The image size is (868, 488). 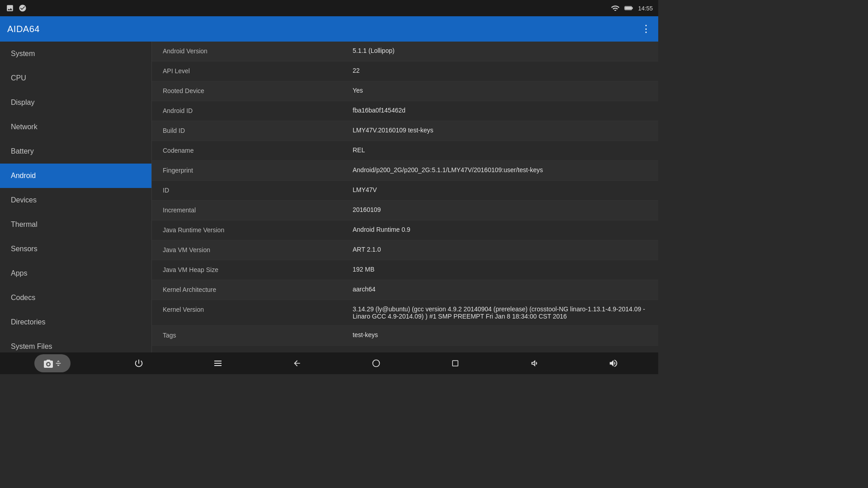 What do you see at coordinates (405, 336) in the screenshot?
I see `info-row: Tagstest-keys` at bounding box center [405, 336].